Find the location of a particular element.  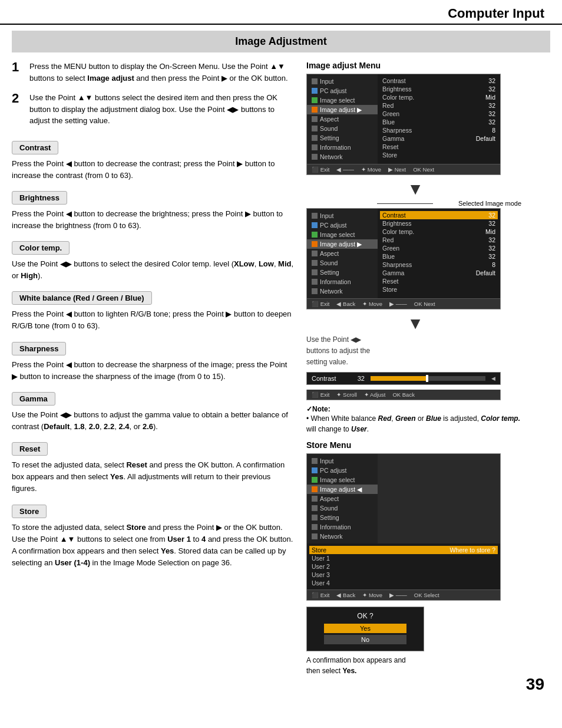

store-body: To store the adjusted data, select Store… is located at coordinates (153, 546).